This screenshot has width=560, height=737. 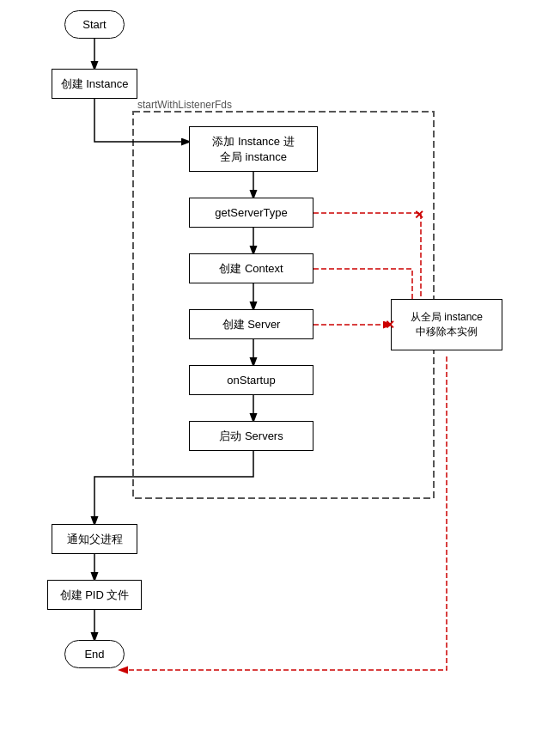 I want to click on create-server-node: 创建 Server, so click(x=251, y=325).